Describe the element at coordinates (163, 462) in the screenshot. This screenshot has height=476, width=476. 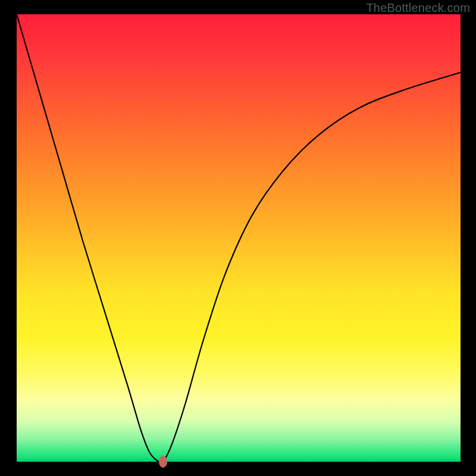
I see `minimum-marker` at that location.